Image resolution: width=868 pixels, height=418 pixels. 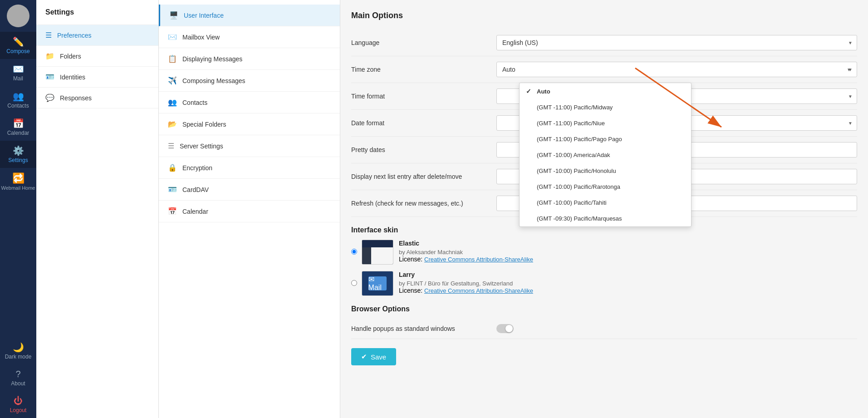 I want to click on mailbox-view-icon: ✉️, so click(x=172, y=37).